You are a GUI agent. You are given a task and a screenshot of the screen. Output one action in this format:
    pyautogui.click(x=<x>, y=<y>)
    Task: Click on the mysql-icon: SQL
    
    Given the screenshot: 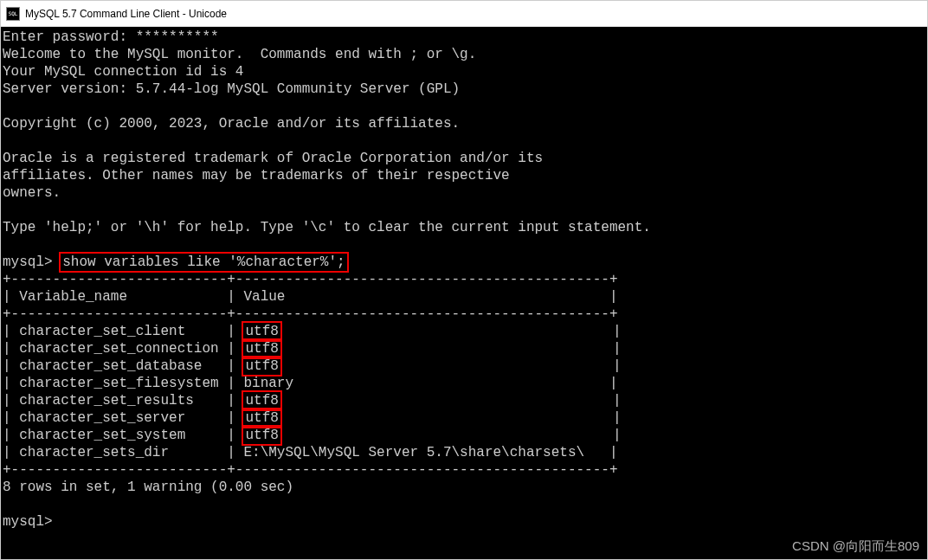 What is the action you would take?
    pyautogui.click(x=13, y=14)
    